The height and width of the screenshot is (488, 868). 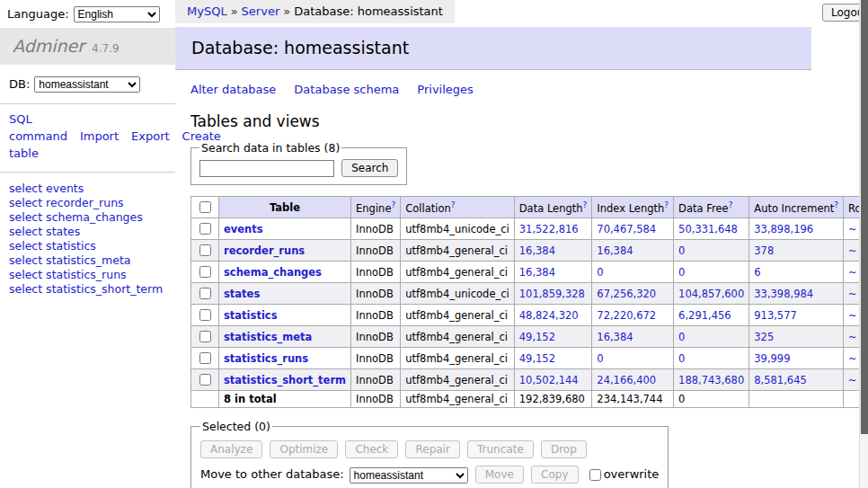 I want to click on db-select: homeassistant, so click(x=87, y=84).